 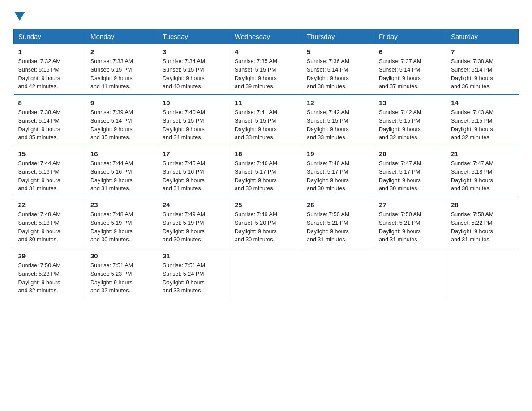 I want to click on day-number: 23, so click(x=122, y=205).